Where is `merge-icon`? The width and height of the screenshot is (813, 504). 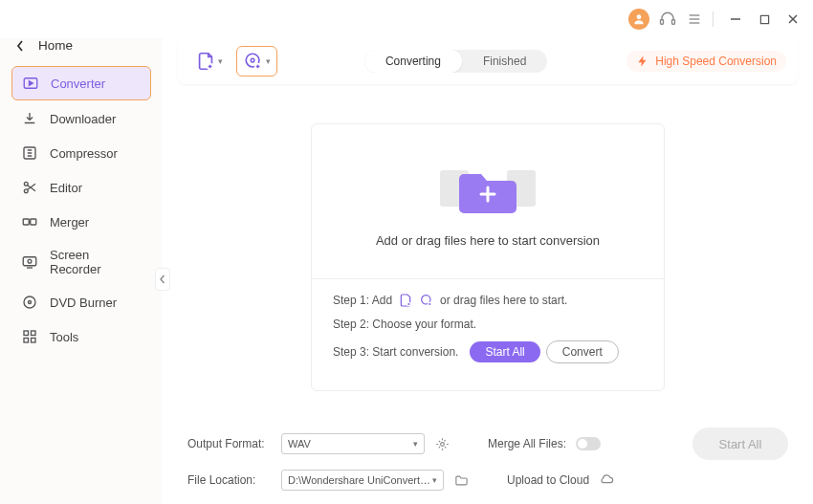 merge-icon is located at coordinates (30, 222).